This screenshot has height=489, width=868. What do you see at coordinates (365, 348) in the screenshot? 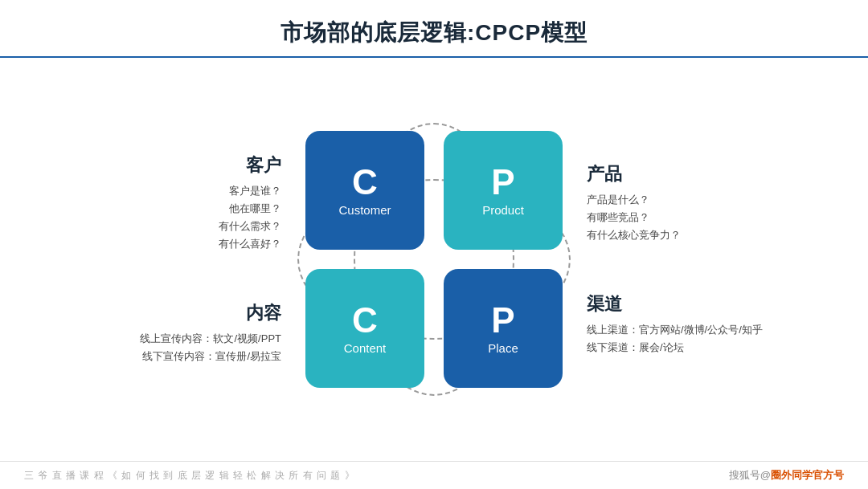
I see `content-quadrant-label: Content` at bounding box center [365, 348].